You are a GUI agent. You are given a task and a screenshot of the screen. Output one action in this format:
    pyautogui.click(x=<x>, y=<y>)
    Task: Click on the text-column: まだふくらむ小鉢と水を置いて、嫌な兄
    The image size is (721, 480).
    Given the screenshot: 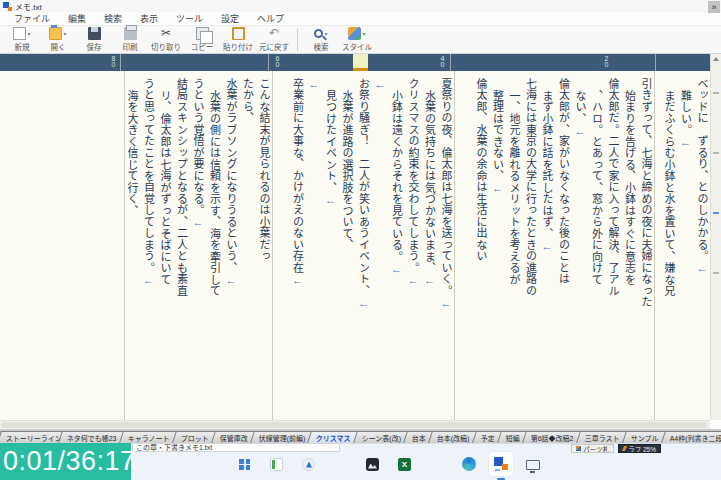 What is the action you would take?
    pyautogui.click(x=670, y=249)
    